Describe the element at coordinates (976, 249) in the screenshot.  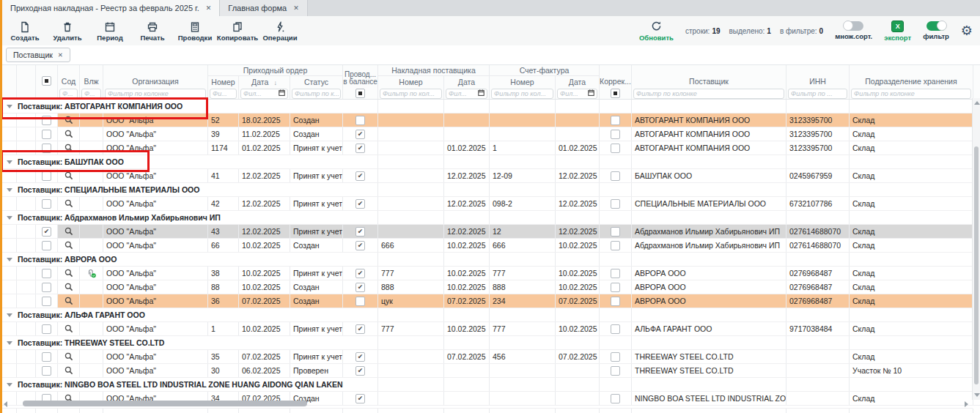
I see `vertical-scrollbar` at that location.